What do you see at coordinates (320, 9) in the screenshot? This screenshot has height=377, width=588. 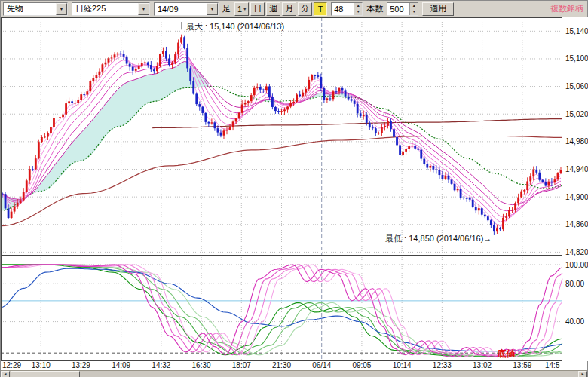 I see `bar-type-button-tick: T` at bounding box center [320, 9].